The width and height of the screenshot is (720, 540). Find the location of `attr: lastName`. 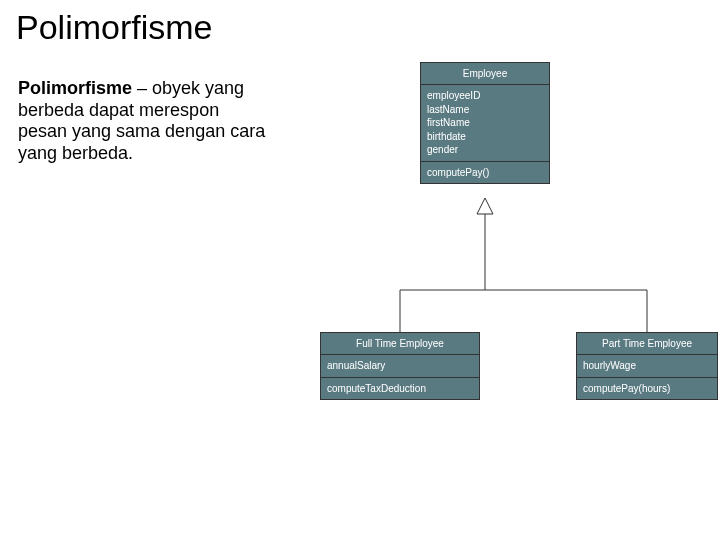

attr: lastName is located at coordinates (485, 110).